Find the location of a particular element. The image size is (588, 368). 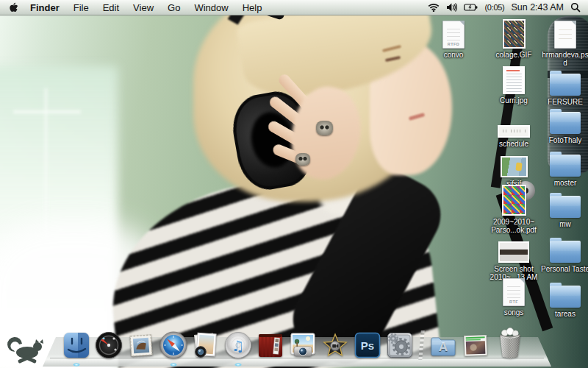

desktop-icon-colage-gif: colage.GIF is located at coordinates (514, 39).